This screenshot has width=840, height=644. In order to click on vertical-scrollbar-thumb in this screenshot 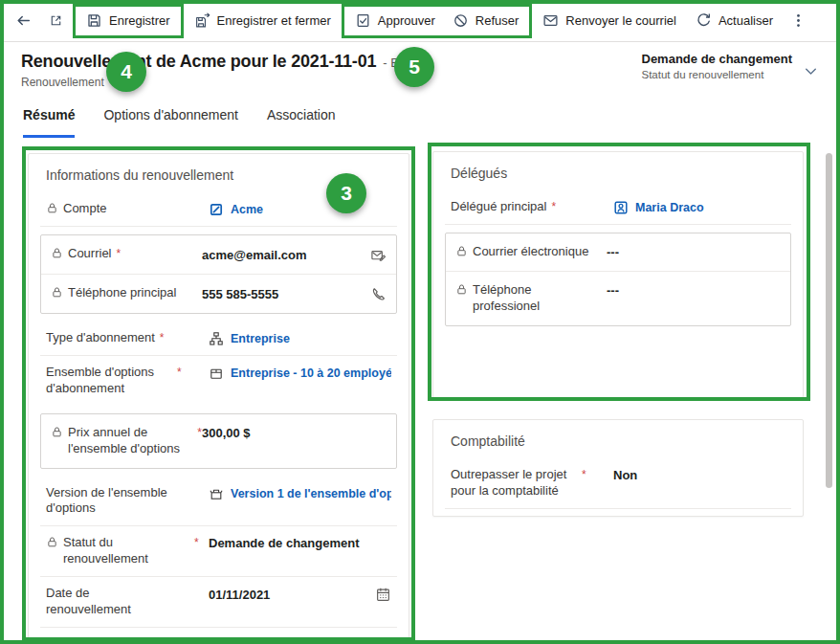, I will do `click(829, 321)`.